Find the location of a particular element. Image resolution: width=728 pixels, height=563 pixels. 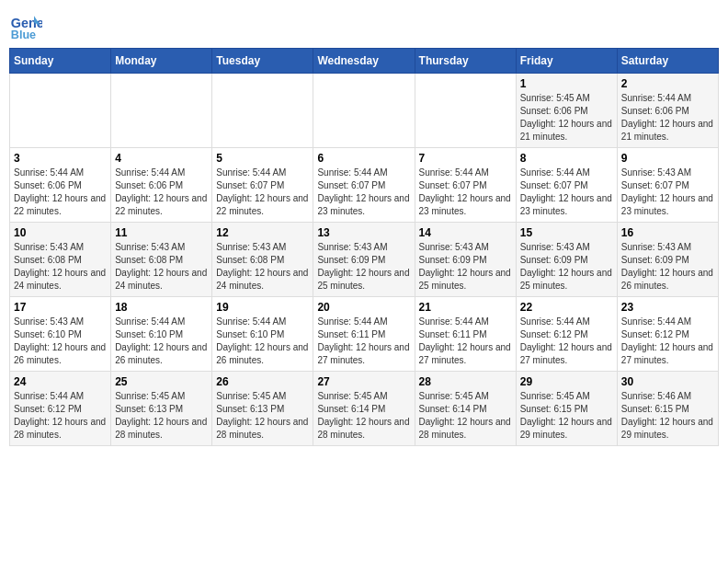

calendar-cell: 11Sunrise: 5:43 AM Sunset: 6:08 PM Dayli… is located at coordinates (162, 259).